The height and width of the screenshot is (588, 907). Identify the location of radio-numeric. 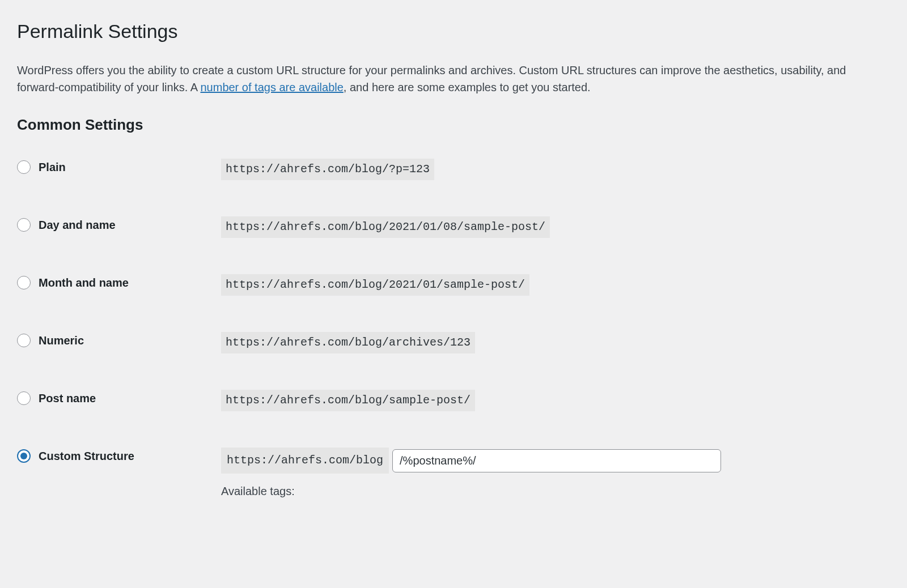
(24, 340).